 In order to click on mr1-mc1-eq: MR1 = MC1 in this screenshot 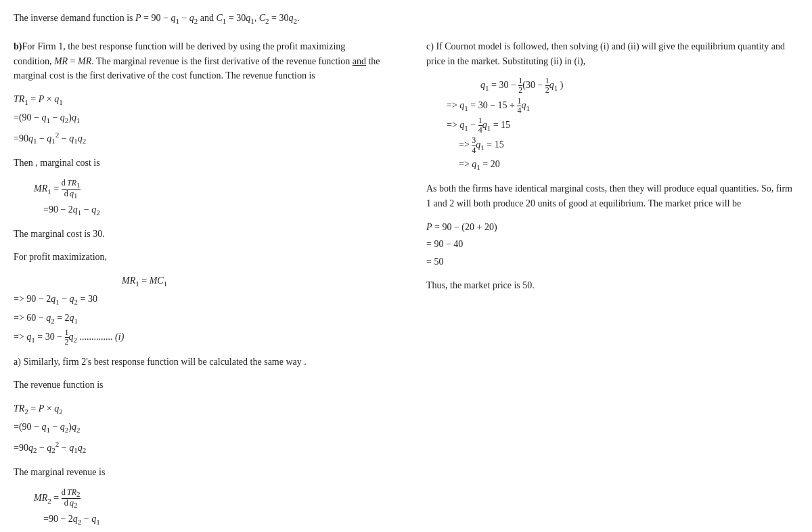, I will do `click(254, 282)`.